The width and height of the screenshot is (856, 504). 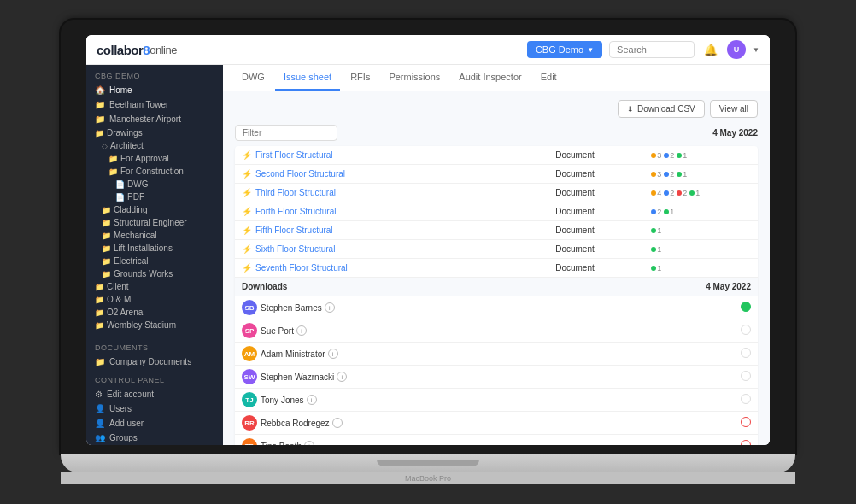 I want to click on user-cell: TB Tina Booth i, so click(x=391, y=442).